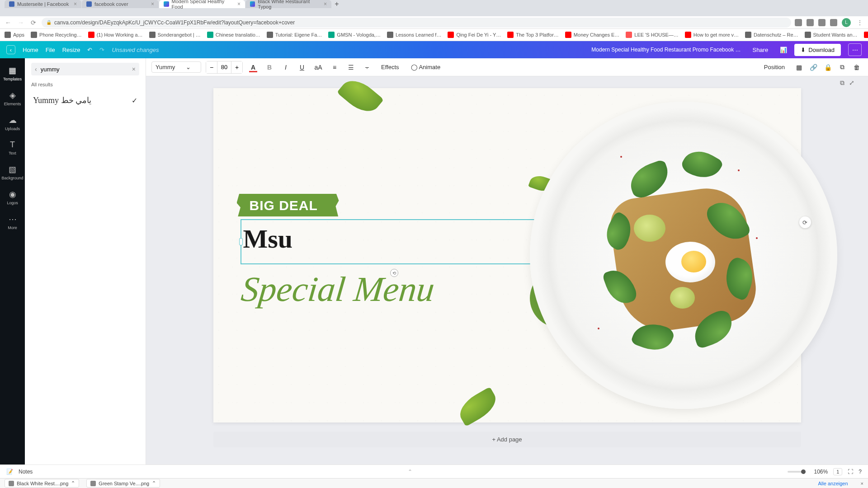 The height and width of the screenshot is (488, 868). I want to click on increase-size-button: +, so click(237, 67).